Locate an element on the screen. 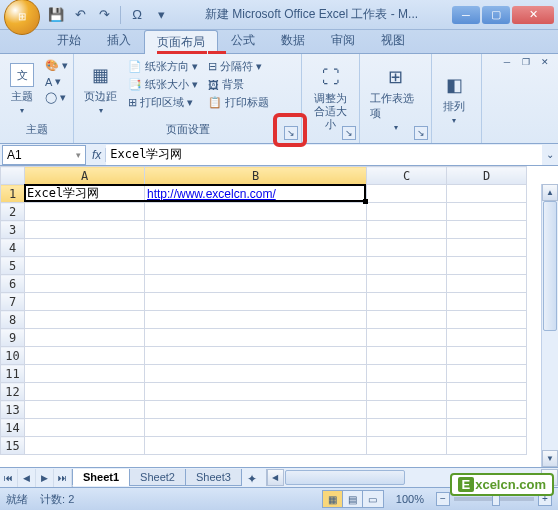  row-header-10: 10 is located at coordinates (13, 356).